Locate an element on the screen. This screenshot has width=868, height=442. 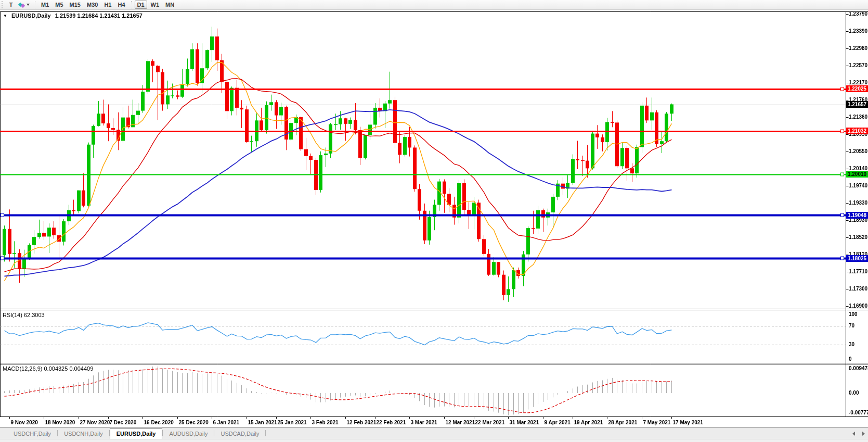
date-tick-label: 18 Nov 2020 is located at coordinates (60, 423).